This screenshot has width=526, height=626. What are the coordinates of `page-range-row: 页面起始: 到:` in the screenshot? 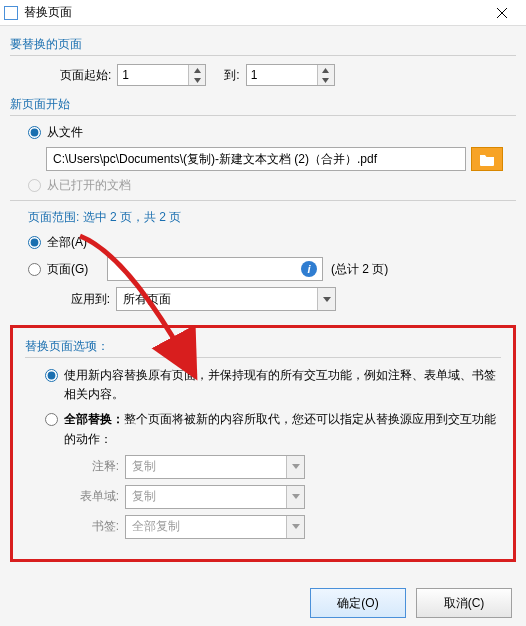 It's located at (263, 75).